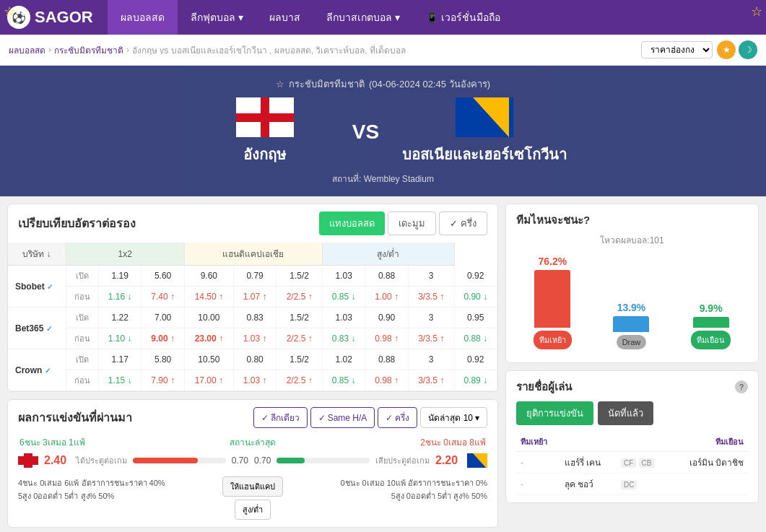 The image size is (766, 532). What do you see at coordinates (632, 474) in the screenshot?
I see `player-table-body: - แฮร์รี่ เคน CF CB เอร์มิน บิดาชิช - ลุ…` at bounding box center [632, 474].